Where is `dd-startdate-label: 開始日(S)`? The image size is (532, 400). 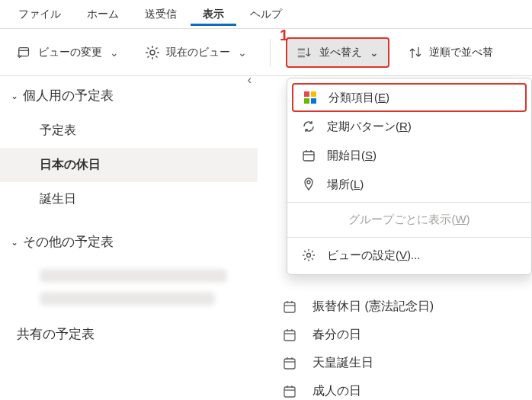
dd-startdate-label: 開始日(S) is located at coordinates (352, 155).